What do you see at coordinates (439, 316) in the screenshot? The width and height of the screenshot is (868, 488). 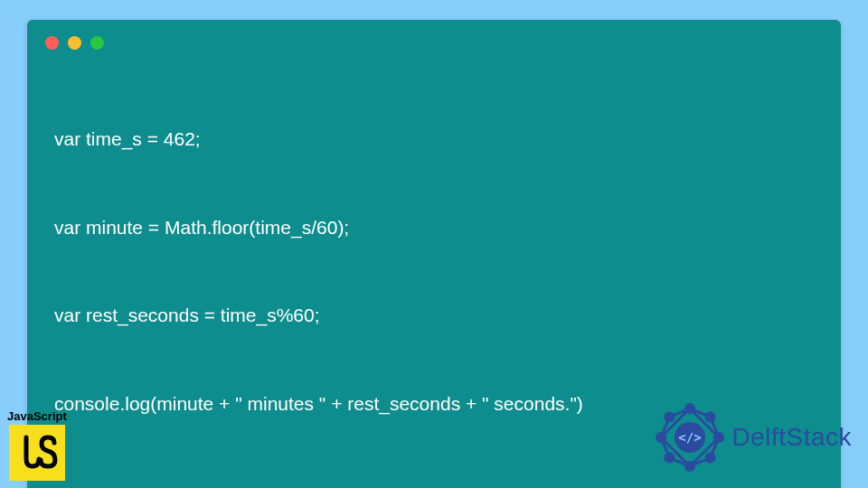 I see `code-line: var rest_seconds = time_s%60;` at bounding box center [439, 316].